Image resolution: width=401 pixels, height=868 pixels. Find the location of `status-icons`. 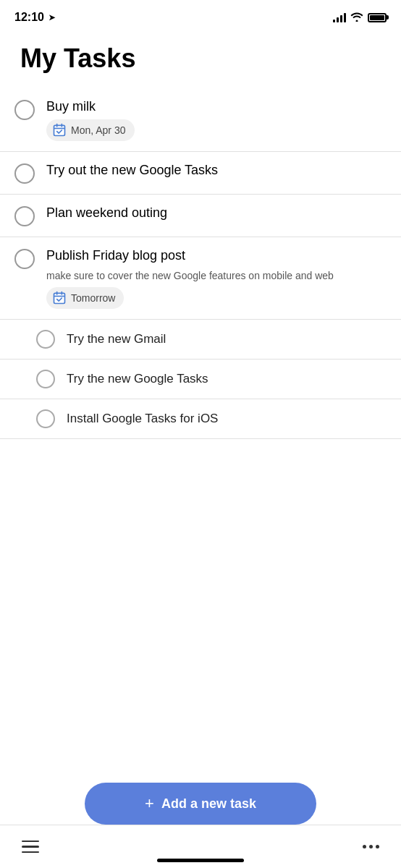

status-icons is located at coordinates (360, 17).